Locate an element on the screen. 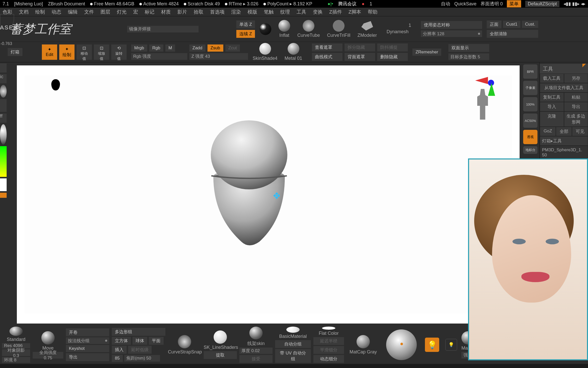 This screenshot has height=368, width=588. by-normal: 按法线分组 is located at coordinates (88, 341).